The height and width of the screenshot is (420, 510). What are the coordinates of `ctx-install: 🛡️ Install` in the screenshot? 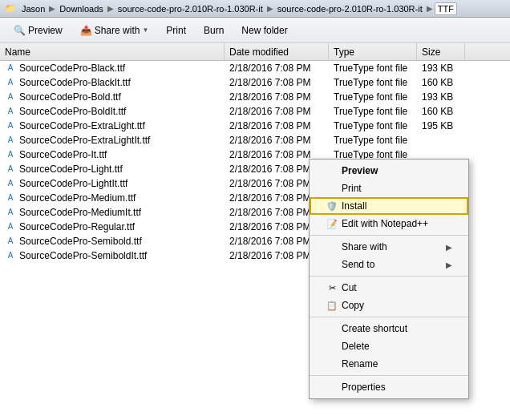 It's located at (389, 206).